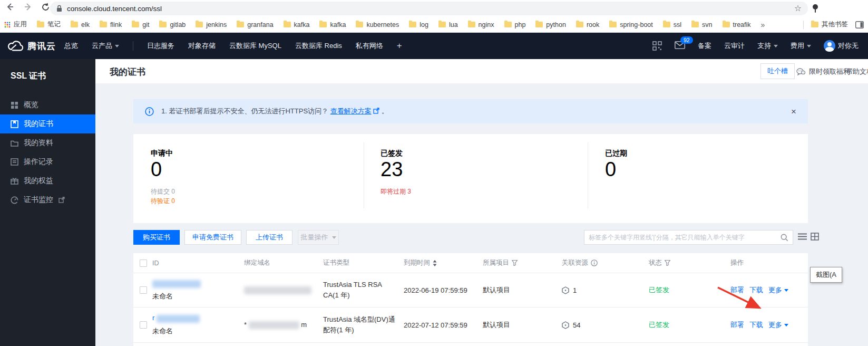  Describe the element at coordinates (435, 263) in the screenshot. I see `sort-icon` at that location.